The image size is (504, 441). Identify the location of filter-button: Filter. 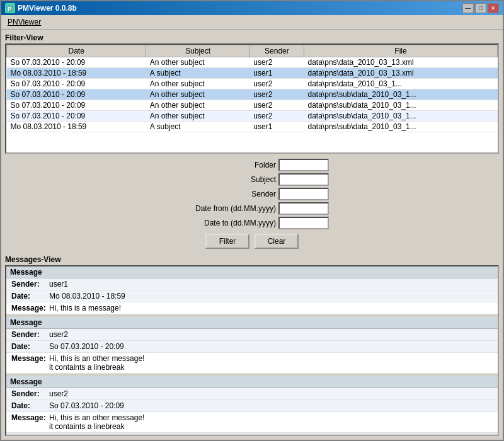
(227, 241).